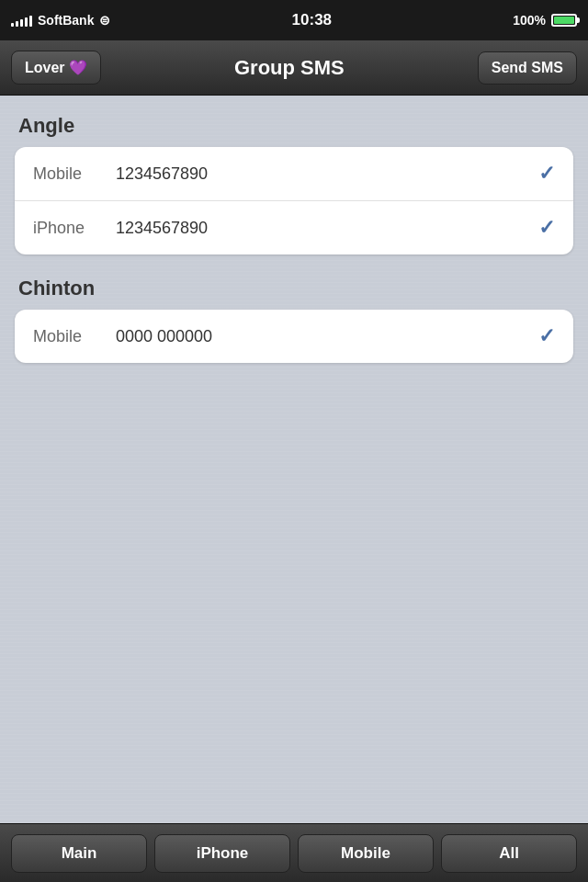 The height and width of the screenshot is (882, 588). I want to click on status-left: SoftBank ⊜, so click(61, 20).